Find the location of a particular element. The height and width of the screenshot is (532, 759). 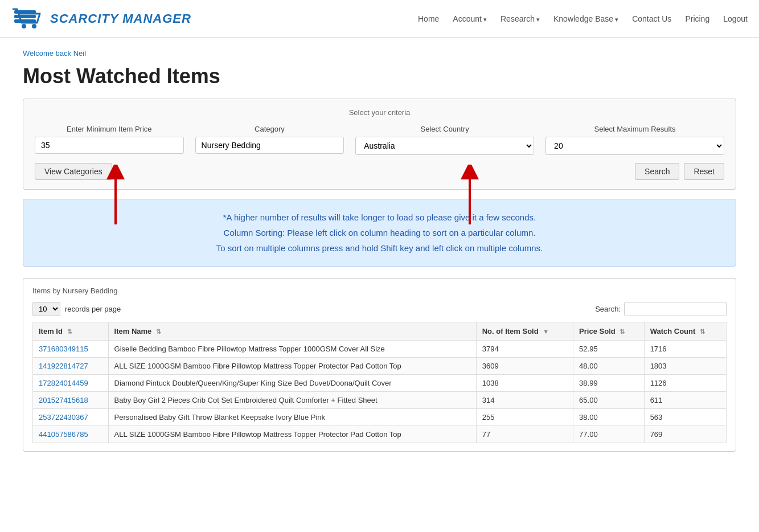

cell-price-sold: 38.00 is located at coordinates (609, 418).